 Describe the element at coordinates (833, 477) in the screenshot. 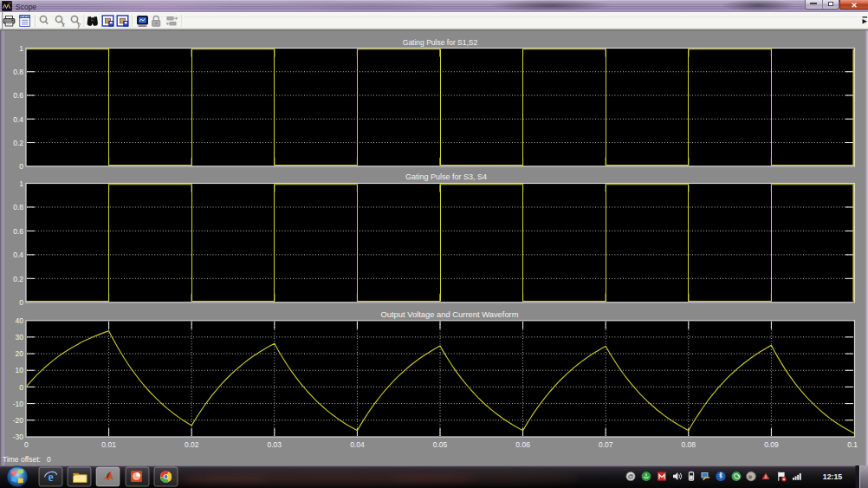

I see `svg-text: 12:15` at that location.